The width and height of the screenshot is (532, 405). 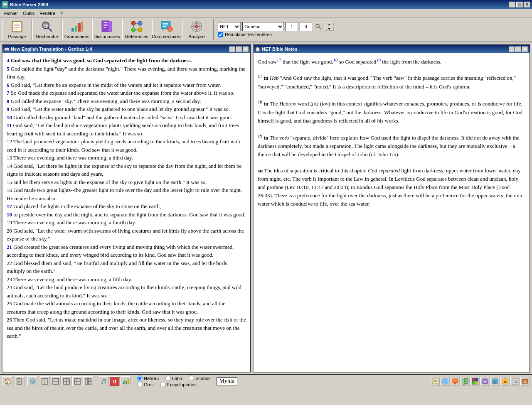 I want to click on recherche-button: Recherche, so click(x=47, y=29).